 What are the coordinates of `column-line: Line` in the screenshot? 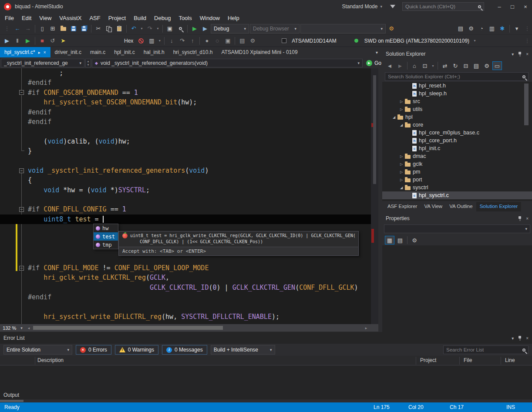 It's located at (510, 360).